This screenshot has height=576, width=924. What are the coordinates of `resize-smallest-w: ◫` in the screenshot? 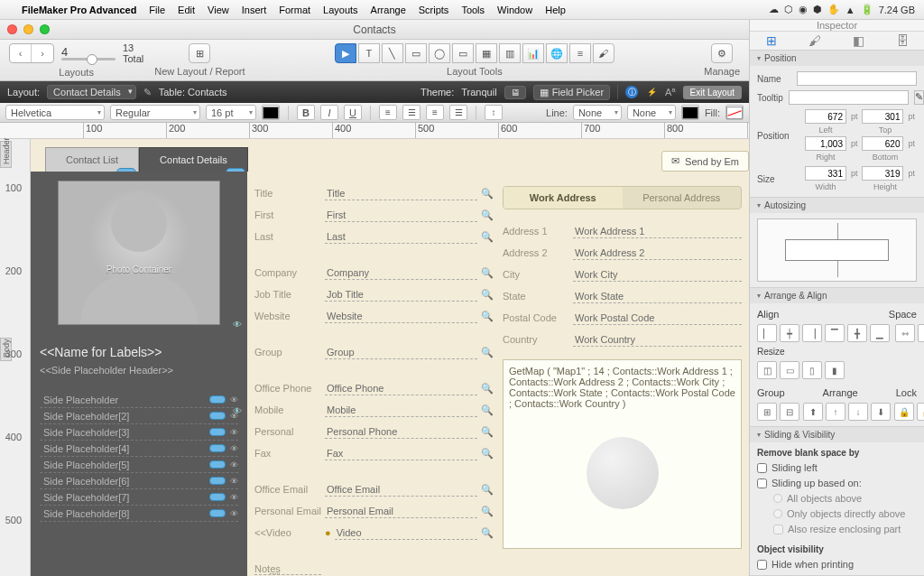 It's located at (767, 370).